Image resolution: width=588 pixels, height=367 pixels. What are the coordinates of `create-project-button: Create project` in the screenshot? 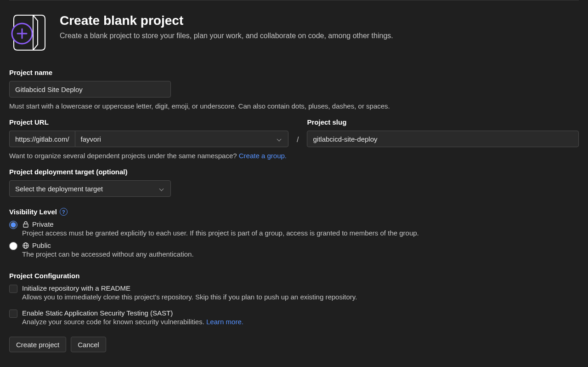 It's located at (38, 344).